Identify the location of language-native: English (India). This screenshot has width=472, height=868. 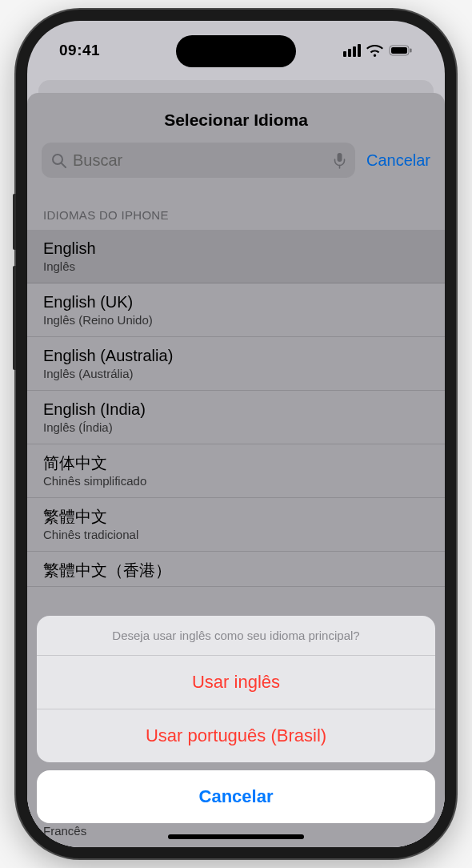
(236, 410).